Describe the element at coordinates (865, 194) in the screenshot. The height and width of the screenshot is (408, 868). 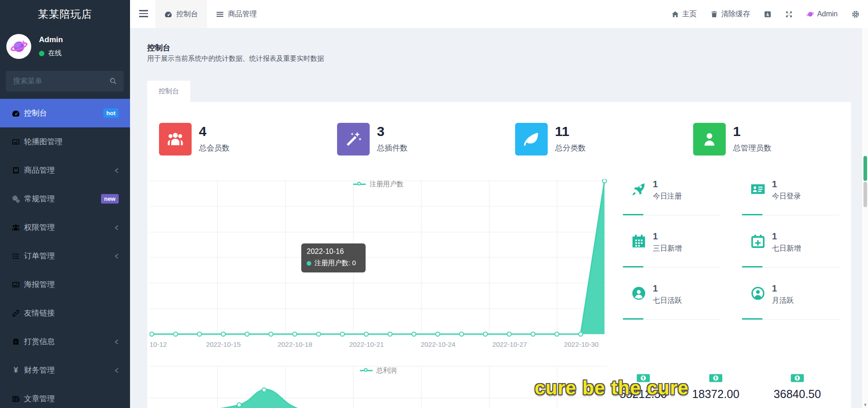
I see `scrollbar-thumb` at that location.